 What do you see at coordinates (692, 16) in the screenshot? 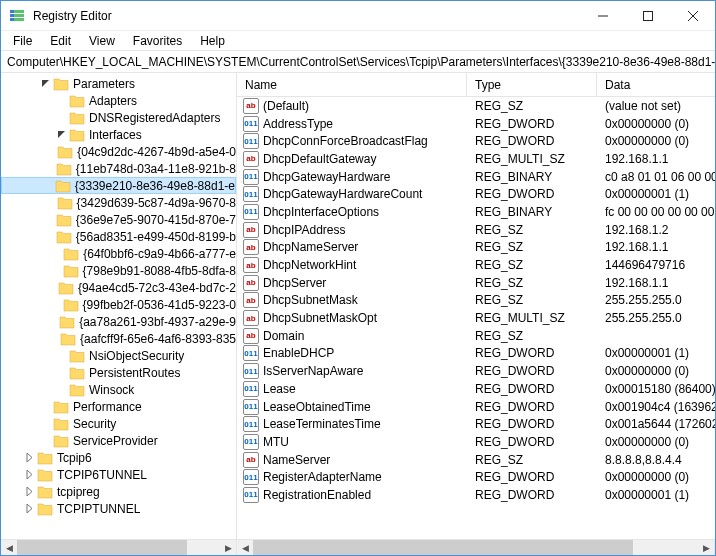
I see `close-button` at bounding box center [692, 16].